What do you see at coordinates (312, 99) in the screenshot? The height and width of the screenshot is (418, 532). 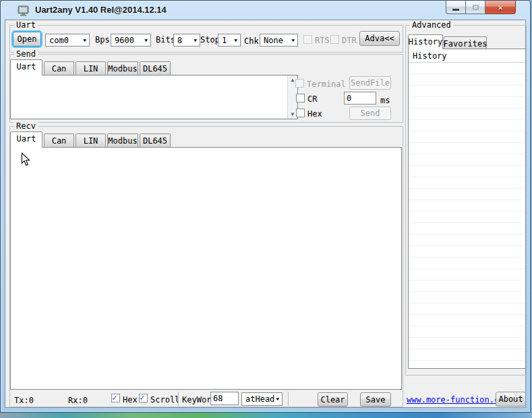 I see `cr-label: CR` at bounding box center [312, 99].